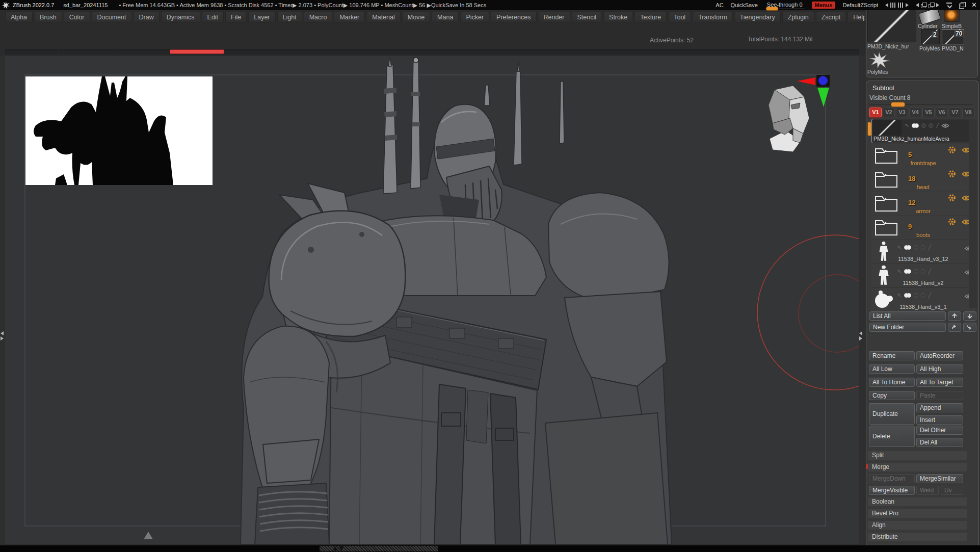 The image size is (980, 552). What do you see at coordinates (949, 5) in the screenshot?
I see `minimize-icon` at bounding box center [949, 5].